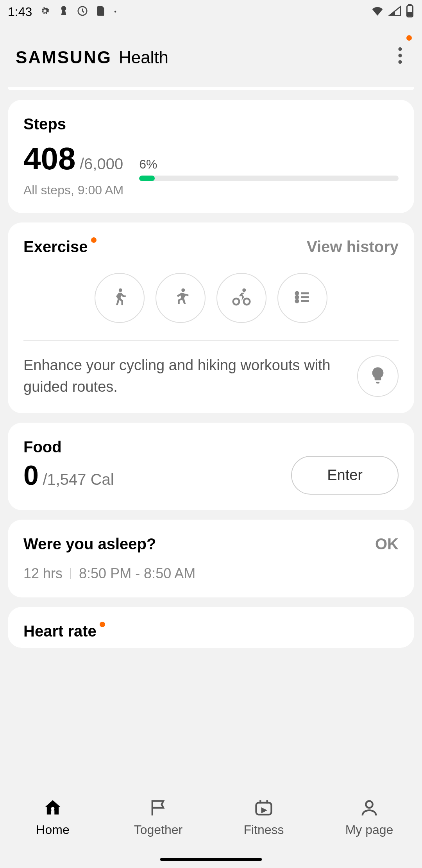  Describe the element at coordinates (400, 57) in the screenshot. I see `more-button` at that location.